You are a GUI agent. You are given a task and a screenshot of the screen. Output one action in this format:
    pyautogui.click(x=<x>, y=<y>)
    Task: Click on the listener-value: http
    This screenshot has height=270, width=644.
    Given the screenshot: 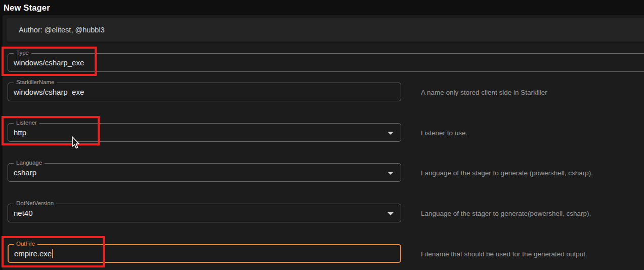 What is the action you would take?
    pyautogui.click(x=204, y=133)
    